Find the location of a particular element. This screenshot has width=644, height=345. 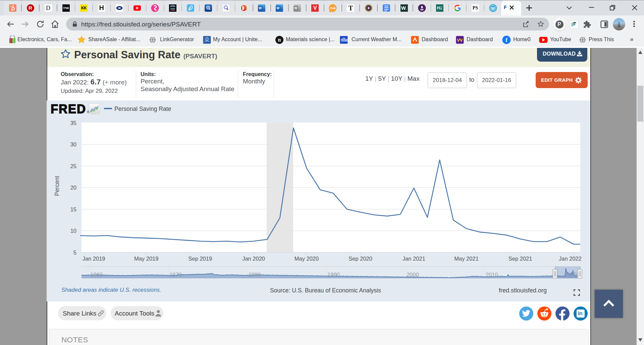

svg-text: 30 is located at coordinates (73, 144).